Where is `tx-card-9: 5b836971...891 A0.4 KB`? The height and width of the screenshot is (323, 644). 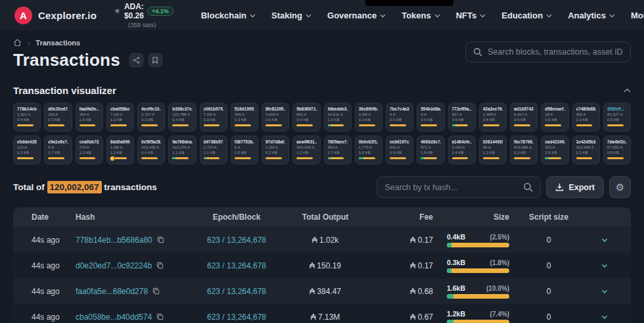
tx-card-9: 5b836971...891 A0.4 KB is located at coordinates (306, 117).